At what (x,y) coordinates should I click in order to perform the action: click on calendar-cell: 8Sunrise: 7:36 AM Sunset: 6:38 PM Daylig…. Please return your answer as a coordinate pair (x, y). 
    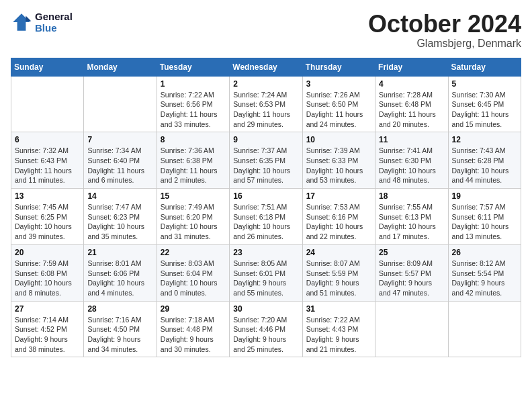
    Looking at the image, I should click on (193, 161).